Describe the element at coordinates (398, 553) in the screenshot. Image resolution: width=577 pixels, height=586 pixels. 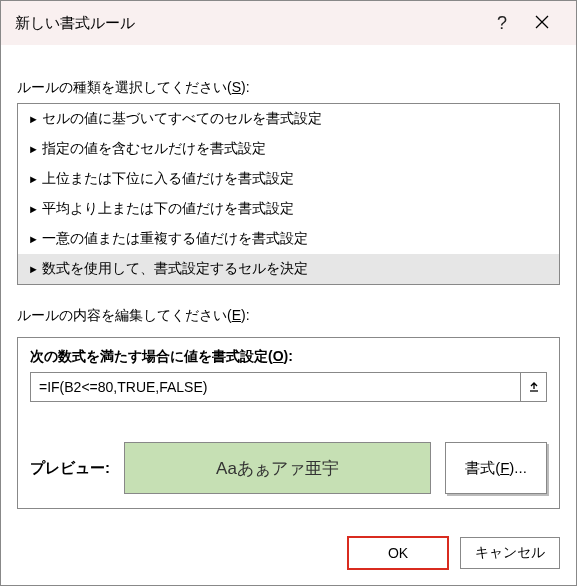
I see `ok-button: OK` at that location.